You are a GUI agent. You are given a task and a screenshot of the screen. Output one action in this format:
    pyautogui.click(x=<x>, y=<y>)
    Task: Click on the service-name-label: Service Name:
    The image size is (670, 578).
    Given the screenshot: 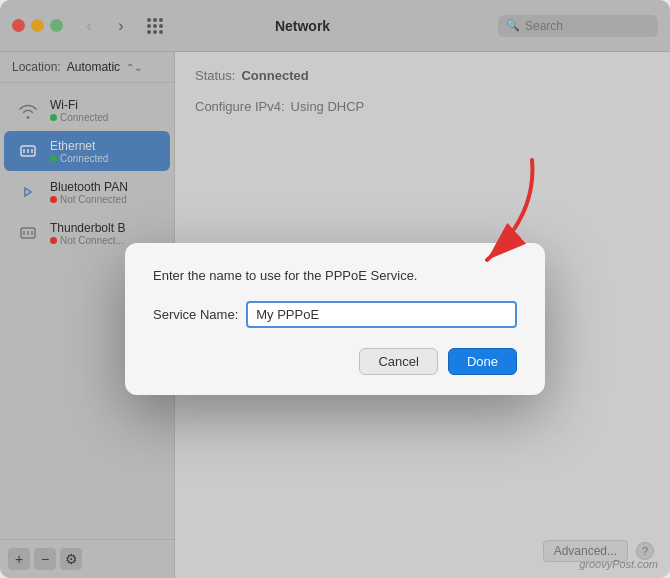 What is the action you would take?
    pyautogui.click(x=196, y=314)
    